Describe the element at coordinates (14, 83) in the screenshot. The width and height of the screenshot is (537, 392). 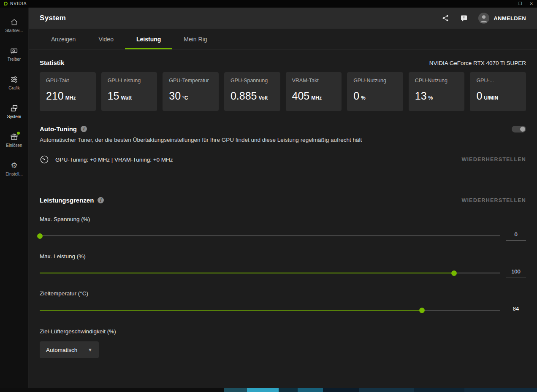
I see `sidebar-item-graphics: Grafik` at that location.